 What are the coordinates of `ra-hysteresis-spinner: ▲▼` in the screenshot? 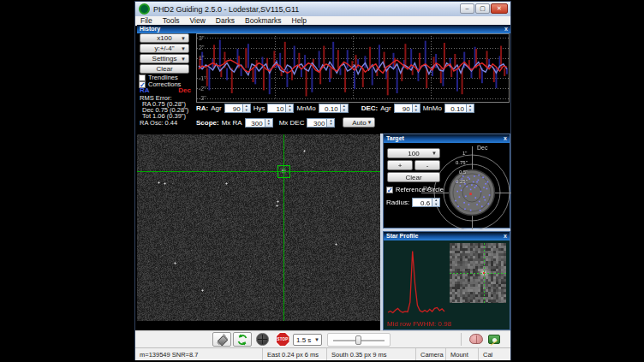 It's located at (289, 108).